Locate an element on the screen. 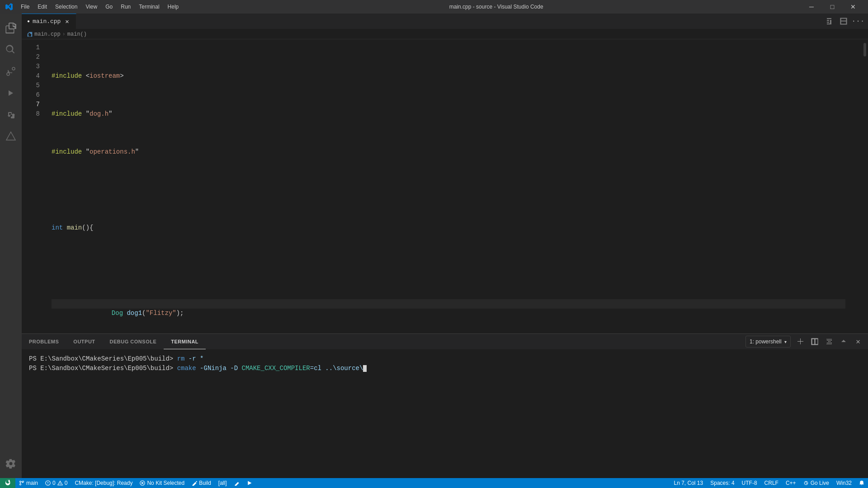 The width and height of the screenshot is (868, 488). breadcrumb: main.cpp › main() is located at coordinates (445, 34).